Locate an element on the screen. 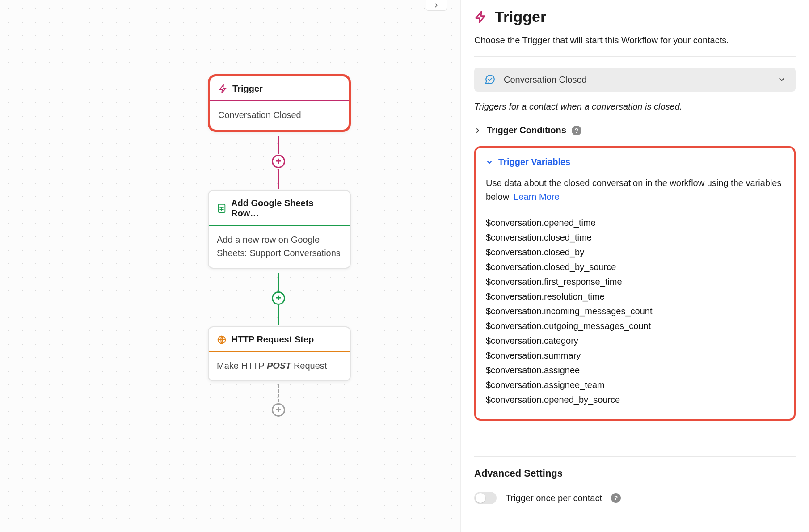 This screenshot has width=809, height=532. connector-dashed is located at coordinates (278, 393).